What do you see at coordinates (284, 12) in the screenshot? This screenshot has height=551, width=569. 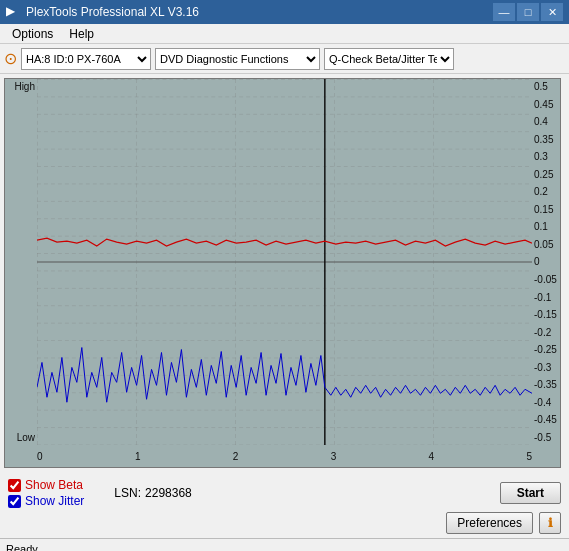 I see `title-bar: ▶ PlexTools Professional XL V3.16 — □ ✕` at bounding box center [284, 12].